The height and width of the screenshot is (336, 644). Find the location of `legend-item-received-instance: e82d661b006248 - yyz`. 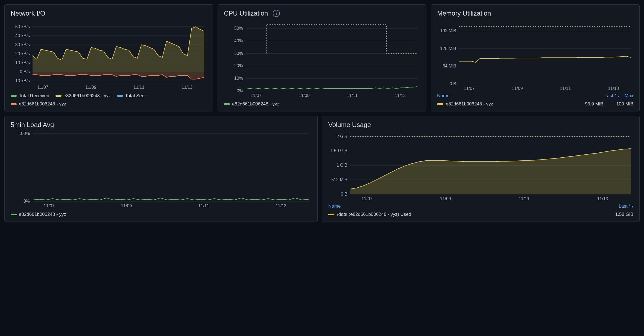

legend-item-received-instance: e82d661b006248 - yyz is located at coordinates (83, 96).